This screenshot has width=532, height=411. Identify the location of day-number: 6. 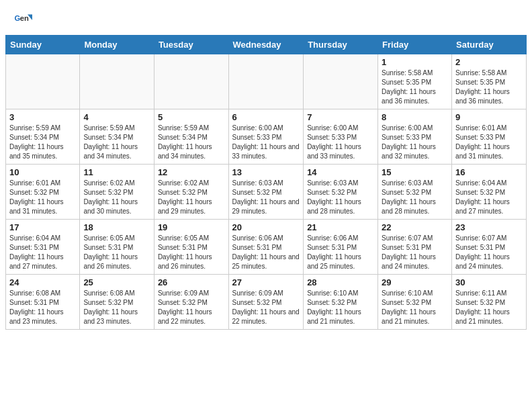
(266, 117).